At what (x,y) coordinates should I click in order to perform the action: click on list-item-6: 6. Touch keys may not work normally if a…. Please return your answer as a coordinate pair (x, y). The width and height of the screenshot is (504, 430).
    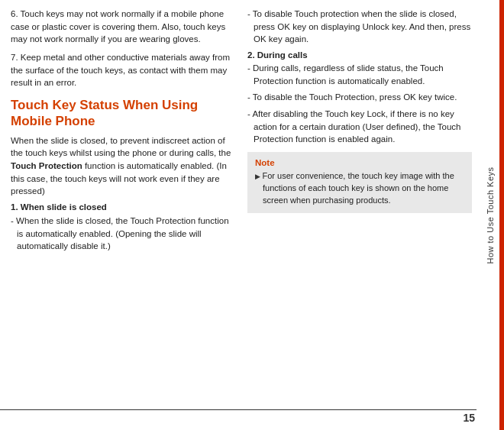
    Looking at the image, I should click on (124, 27).